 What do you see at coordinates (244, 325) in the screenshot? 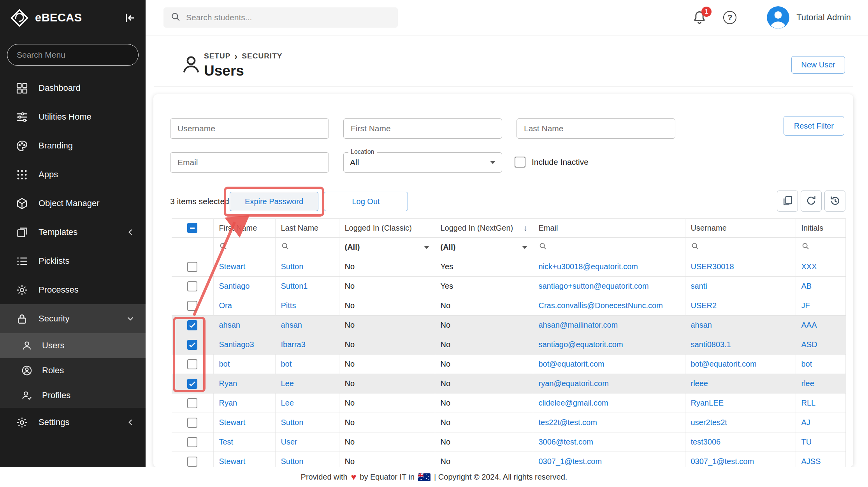
I see `cell-first-name: ahsan` at bounding box center [244, 325].